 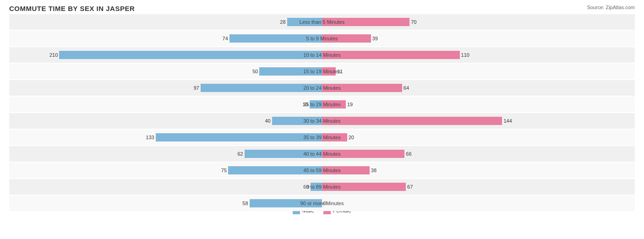 I want to click on table-row: 25 to 29 Minutes 10 19, so click(x=322, y=104).